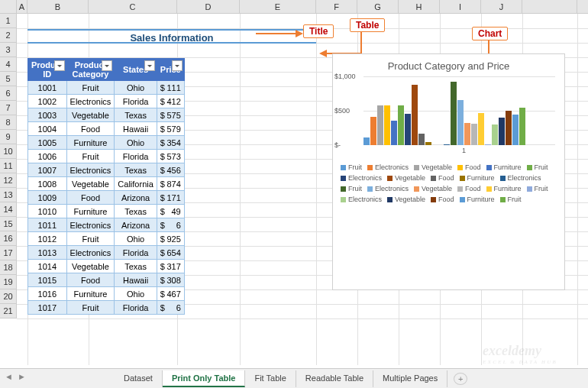 This screenshot has width=588, height=388. What do you see at coordinates (8, 137) in the screenshot?
I see `row-header: 9` at bounding box center [8, 137].